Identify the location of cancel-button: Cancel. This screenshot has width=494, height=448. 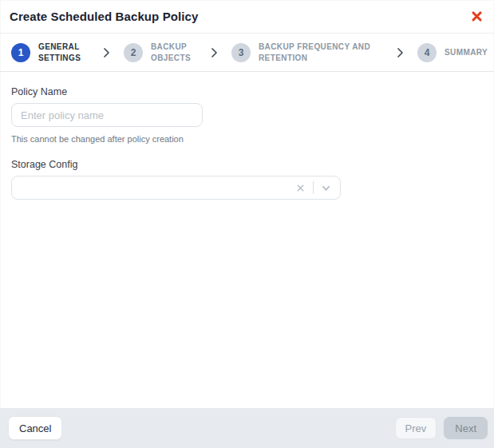
(35, 428).